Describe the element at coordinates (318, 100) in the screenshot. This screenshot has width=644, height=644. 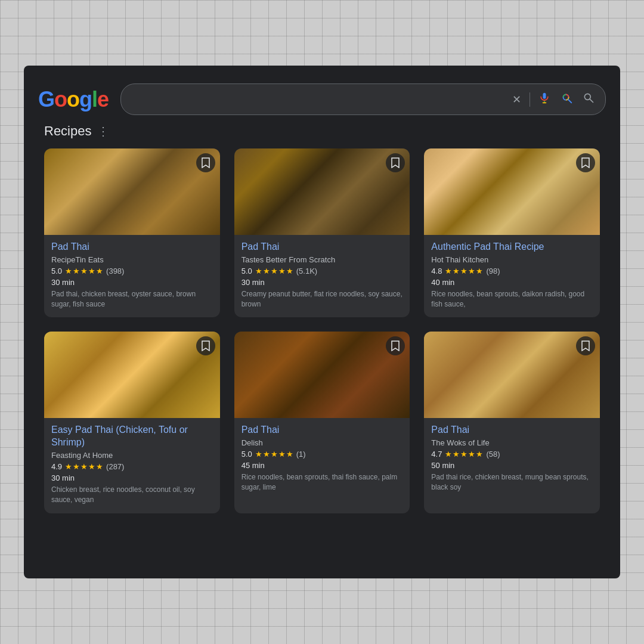
I see `search-input: pad thai` at that location.